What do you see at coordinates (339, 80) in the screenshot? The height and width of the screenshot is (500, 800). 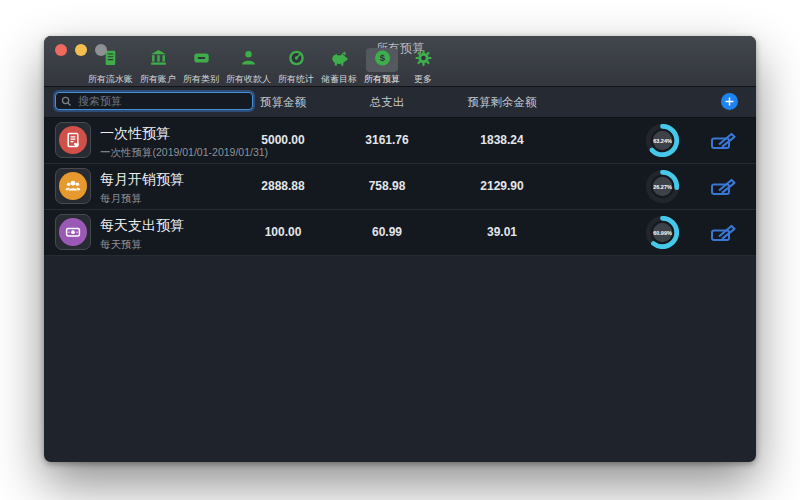 I see `toolbar-item-label: 储蓄目标` at bounding box center [339, 80].